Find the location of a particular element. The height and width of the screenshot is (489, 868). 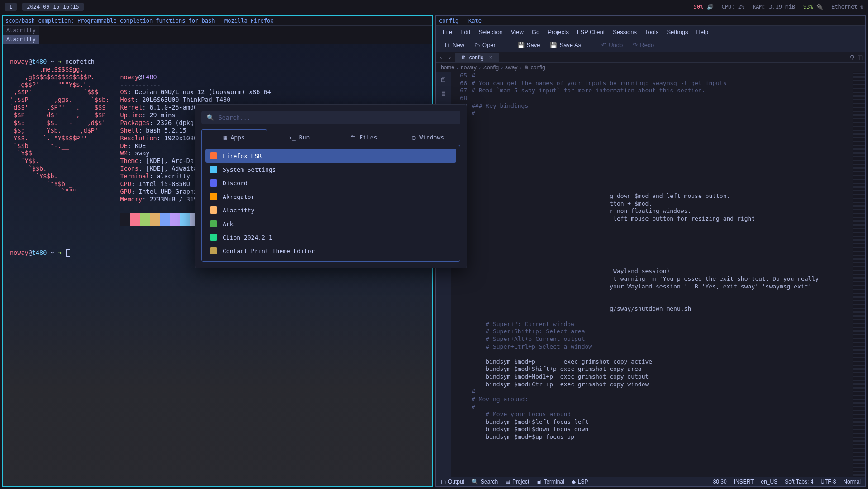

launcher-item-alacritty: Alacritty is located at coordinates (331, 210).